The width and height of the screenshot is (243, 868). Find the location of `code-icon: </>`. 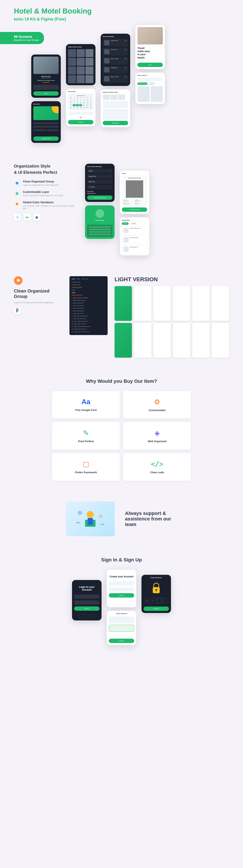

code-icon: </> is located at coordinates (157, 464).